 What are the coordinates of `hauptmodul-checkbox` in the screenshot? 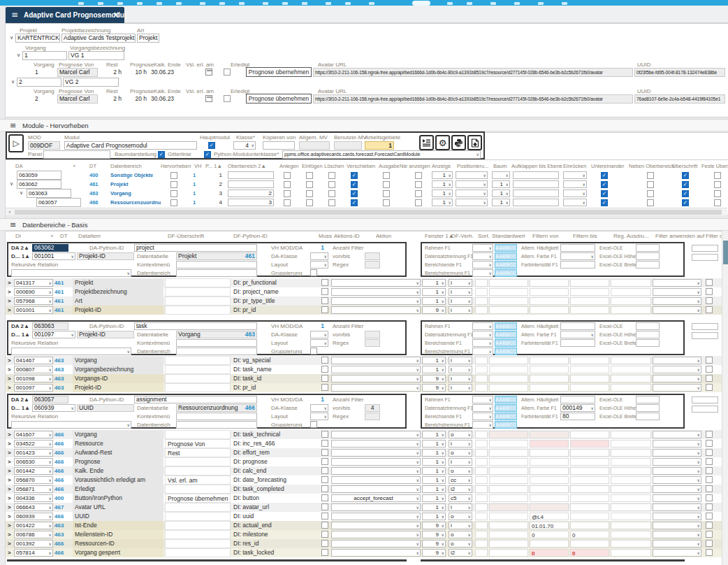 It's located at (212, 145).